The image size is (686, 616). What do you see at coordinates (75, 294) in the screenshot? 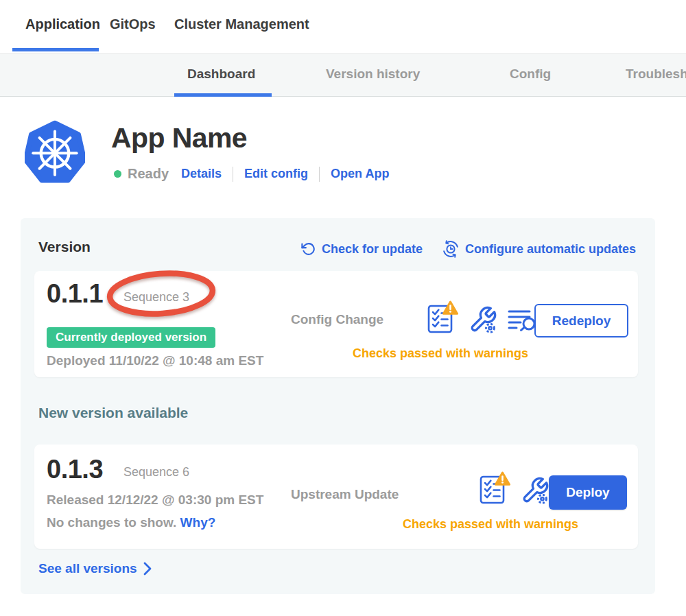
I see `current-version-number: 0.1.1` at bounding box center [75, 294].